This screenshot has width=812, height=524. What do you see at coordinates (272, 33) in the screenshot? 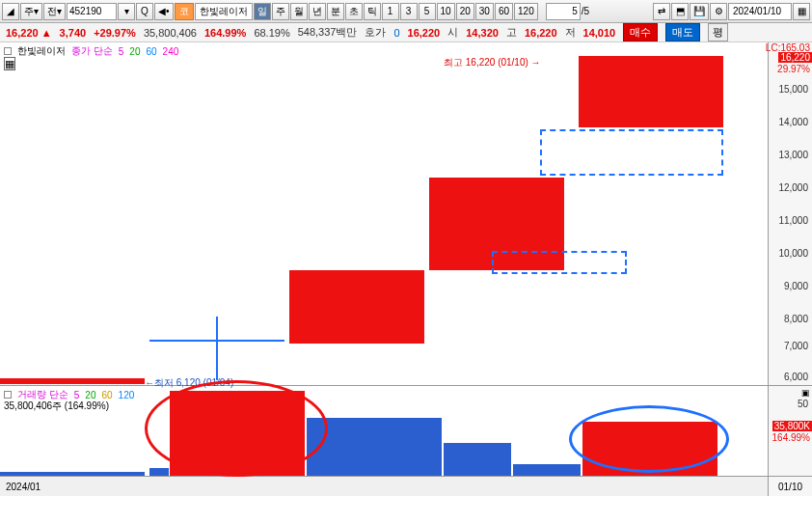
I see `ratio: 68.19%` at bounding box center [272, 33].